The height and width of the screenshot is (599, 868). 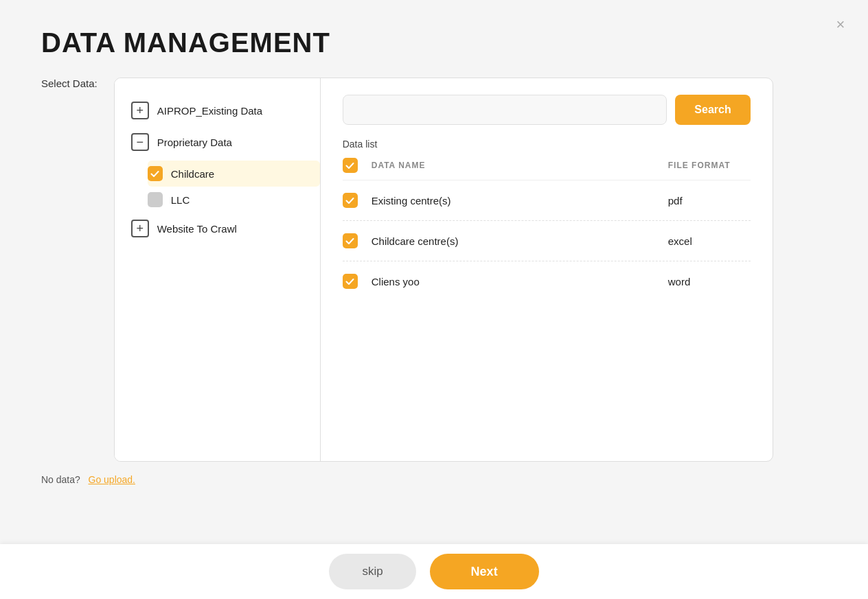 I want to click on checkmark-row2, so click(x=350, y=242).